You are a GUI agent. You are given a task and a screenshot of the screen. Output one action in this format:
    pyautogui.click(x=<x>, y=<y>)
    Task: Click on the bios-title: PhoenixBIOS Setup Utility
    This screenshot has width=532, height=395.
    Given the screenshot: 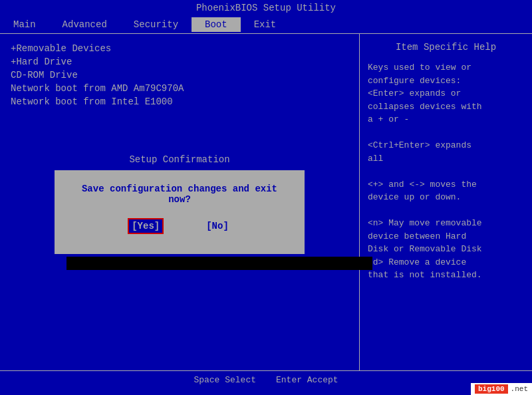 What is the action you would take?
    pyautogui.click(x=266, y=8)
    